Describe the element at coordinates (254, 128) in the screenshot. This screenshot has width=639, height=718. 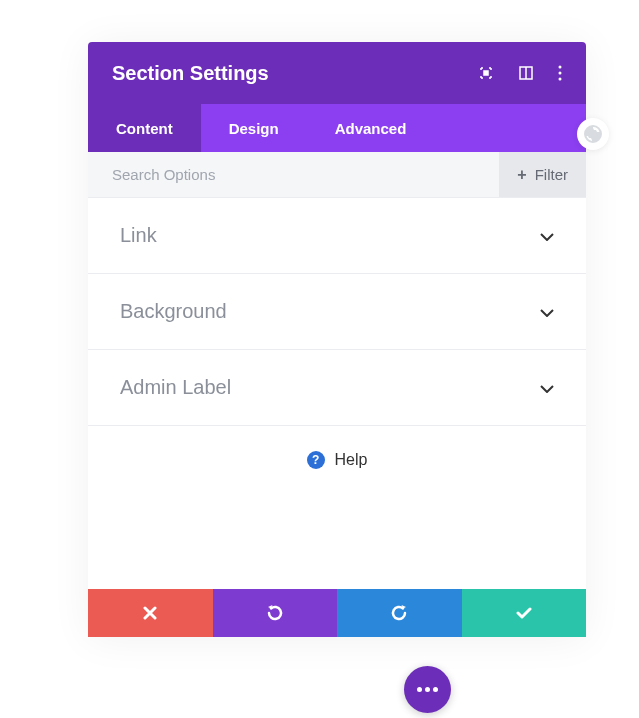
I see `tab-design: Design` at that location.